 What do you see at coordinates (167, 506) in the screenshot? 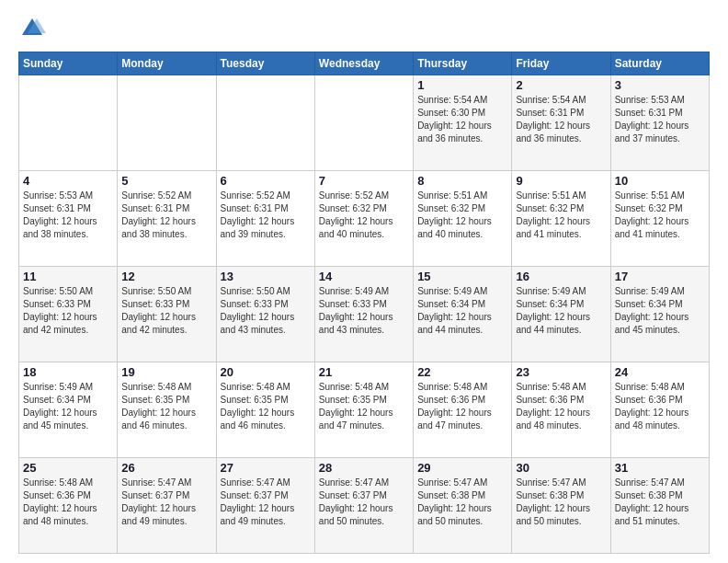
I see `calendar-cell: 26Sunrise: 5:47 AM Sunset: 6:37 PM Dayli…` at bounding box center [167, 506].